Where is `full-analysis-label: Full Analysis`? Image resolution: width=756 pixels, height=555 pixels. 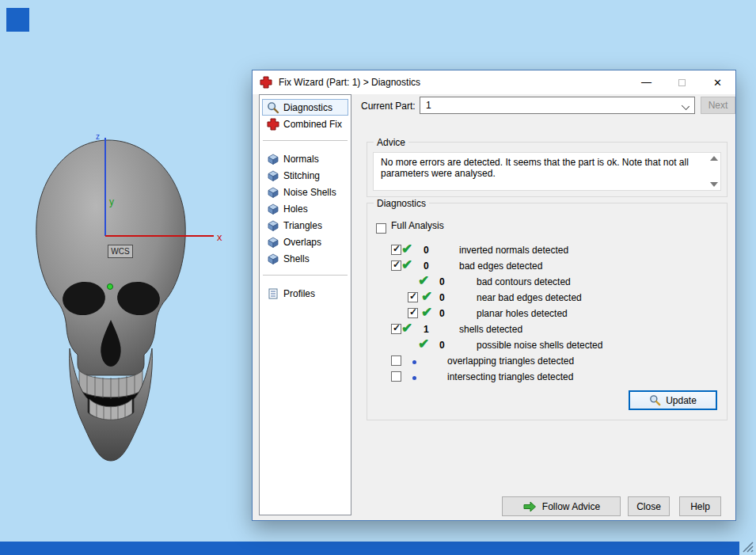 full-analysis-label: Full Analysis is located at coordinates (418, 226).